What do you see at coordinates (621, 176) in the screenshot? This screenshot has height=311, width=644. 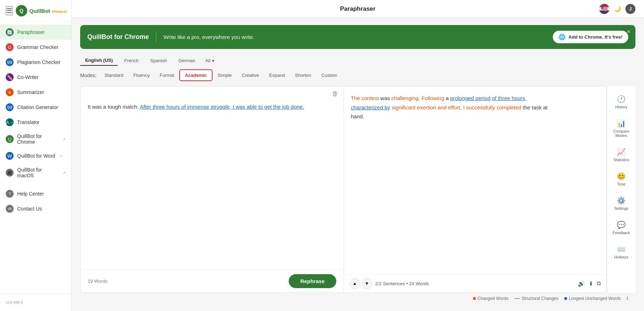 I see `tone-icon: 😊` at bounding box center [621, 176].